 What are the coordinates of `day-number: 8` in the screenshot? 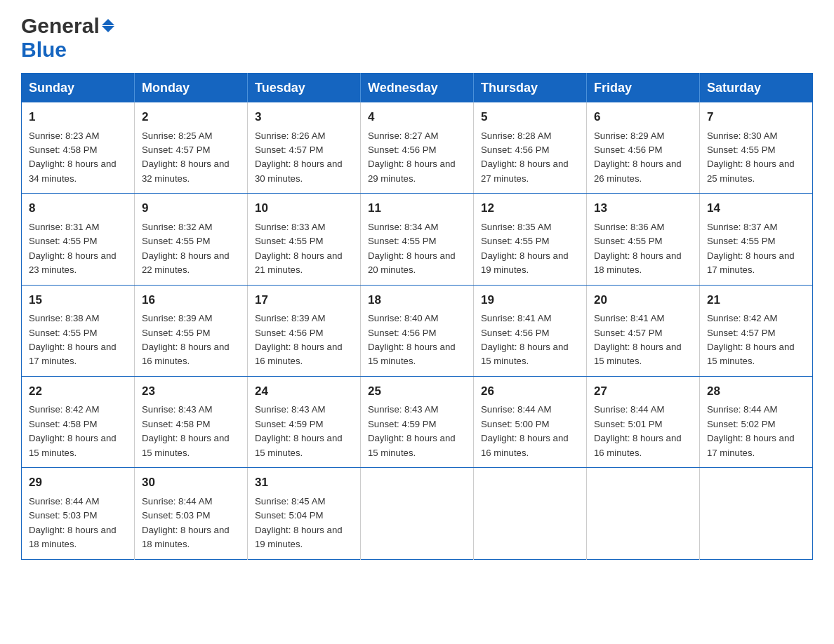 It's located at (78, 208).